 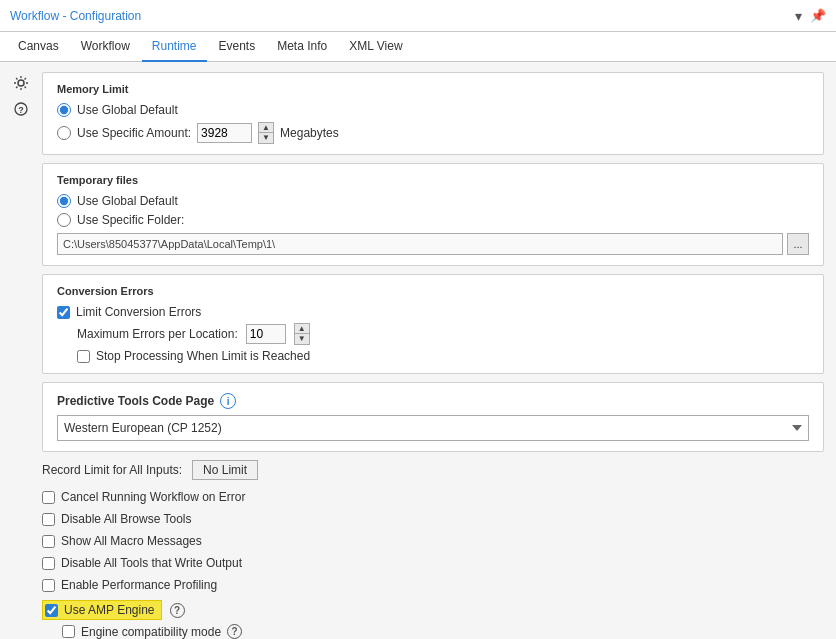 I want to click on cancel-running-row: Cancel Running Workflow on Error, so click(x=433, y=497).